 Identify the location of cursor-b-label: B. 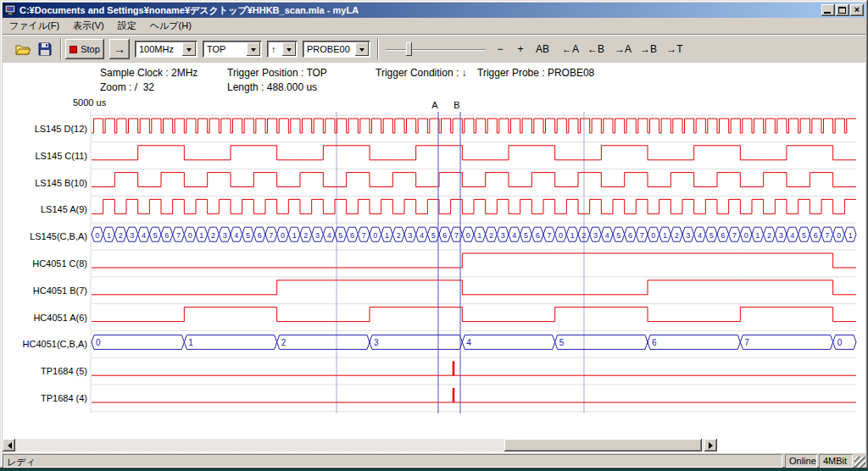
(456, 105).